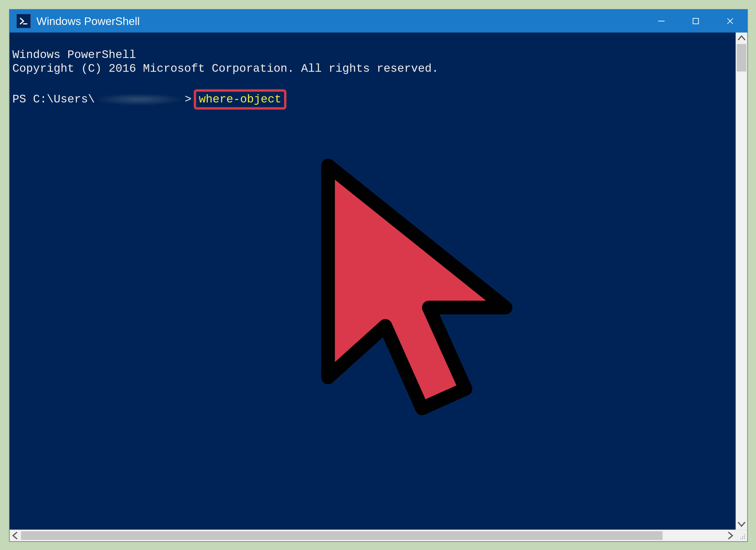 The image size is (756, 550). What do you see at coordinates (188, 99) in the screenshot?
I see `prompt-chevron: >` at bounding box center [188, 99].